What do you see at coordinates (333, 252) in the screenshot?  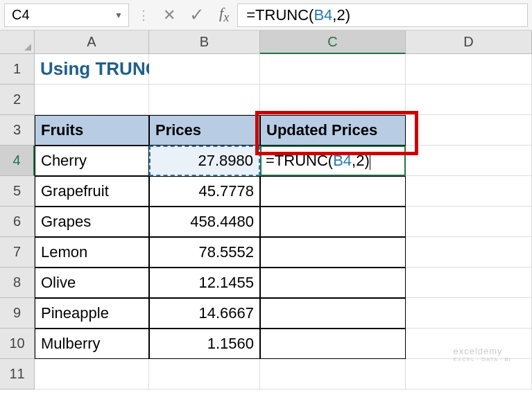 I see `cell-C7` at bounding box center [333, 252].